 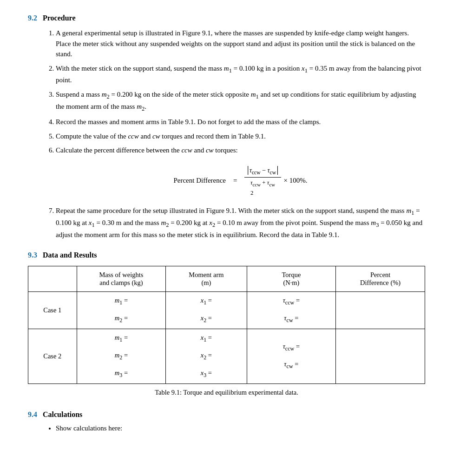 What do you see at coordinates (241, 429) in the screenshot?
I see `calculations-list: Show calculations here:` at bounding box center [241, 429].